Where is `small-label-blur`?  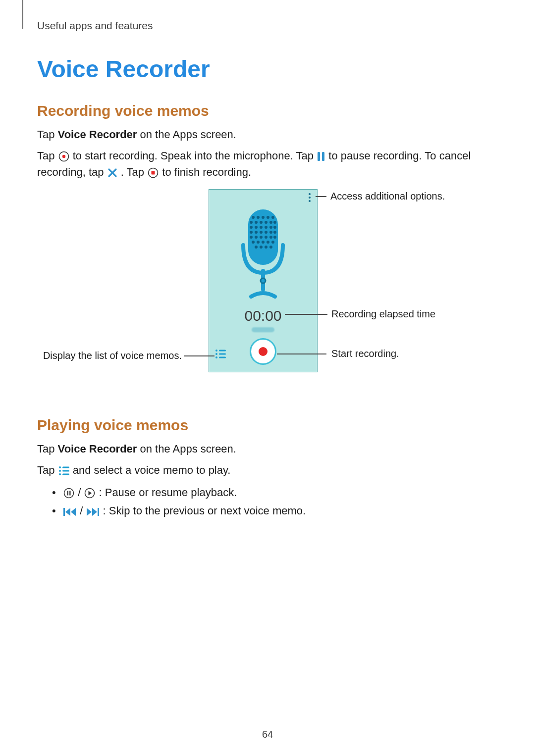 small-label-blur is located at coordinates (263, 330).